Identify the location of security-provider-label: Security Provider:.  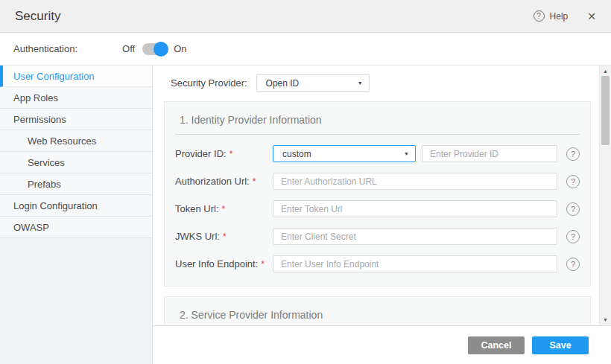
(209, 83).